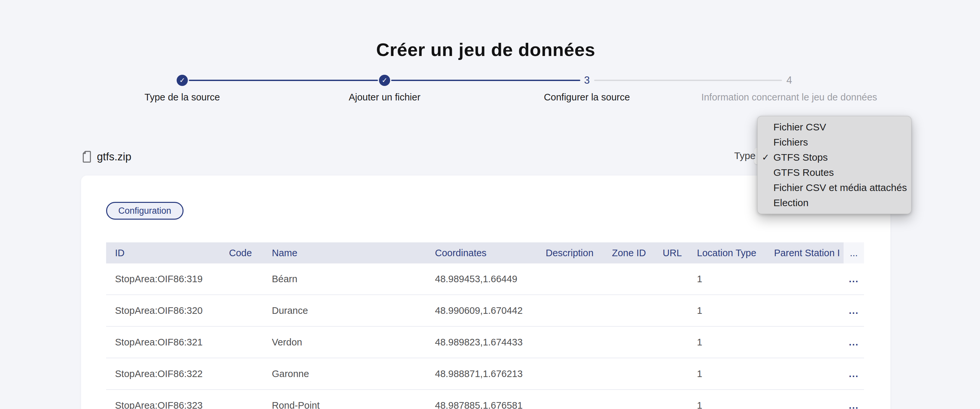  Describe the element at coordinates (485, 253) in the screenshot. I see `table-header-row: IDCodeNameCoordinatesDescriptionZone IDU…` at that location.